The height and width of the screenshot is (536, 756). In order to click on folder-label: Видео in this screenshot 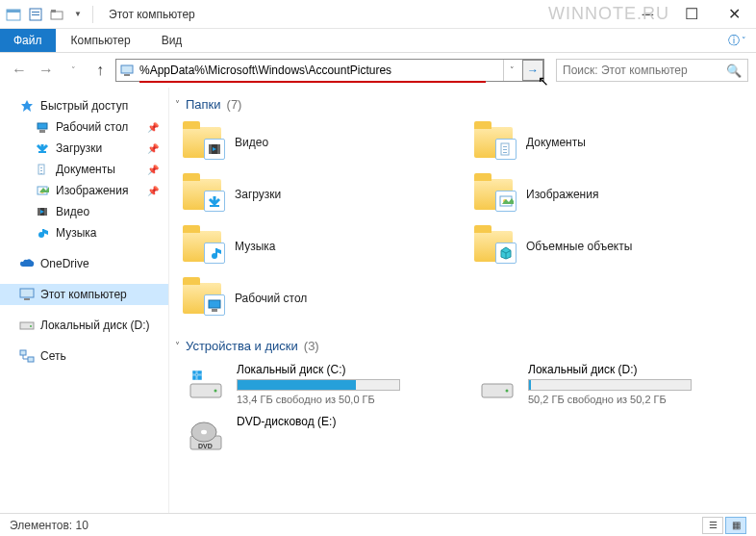, I will do `click(252, 142)`.